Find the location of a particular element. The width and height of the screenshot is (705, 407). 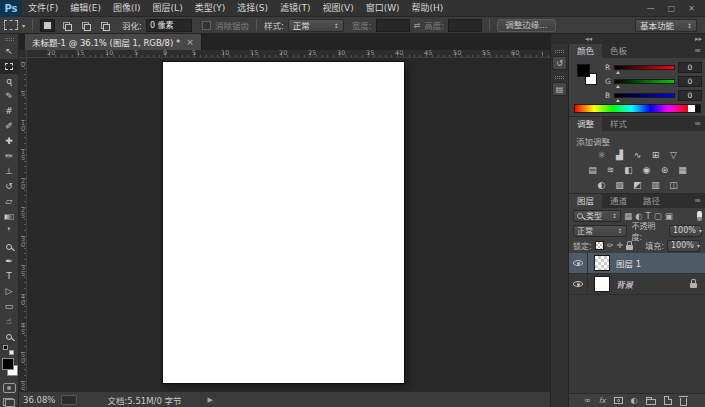

add-layer-mask-icon is located at coordinates (618, 400).